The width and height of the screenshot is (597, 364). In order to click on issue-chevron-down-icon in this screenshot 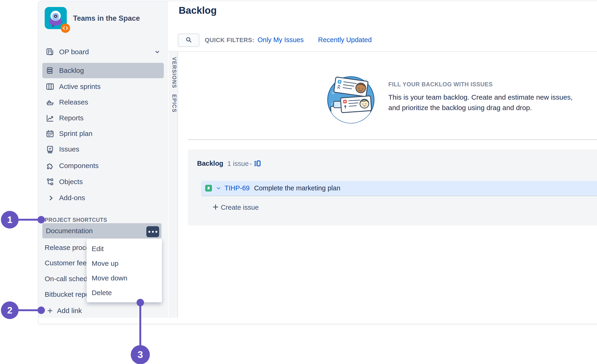, I will do `click(219, 189)`.